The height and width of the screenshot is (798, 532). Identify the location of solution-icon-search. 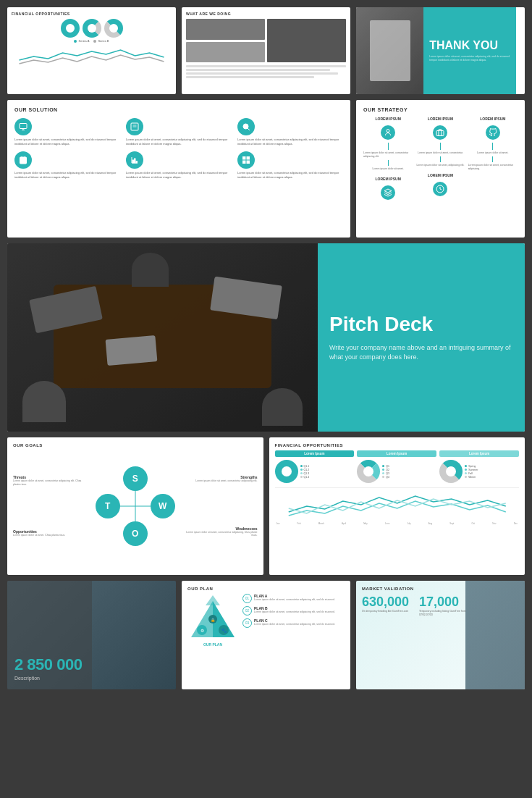
(246, 127).